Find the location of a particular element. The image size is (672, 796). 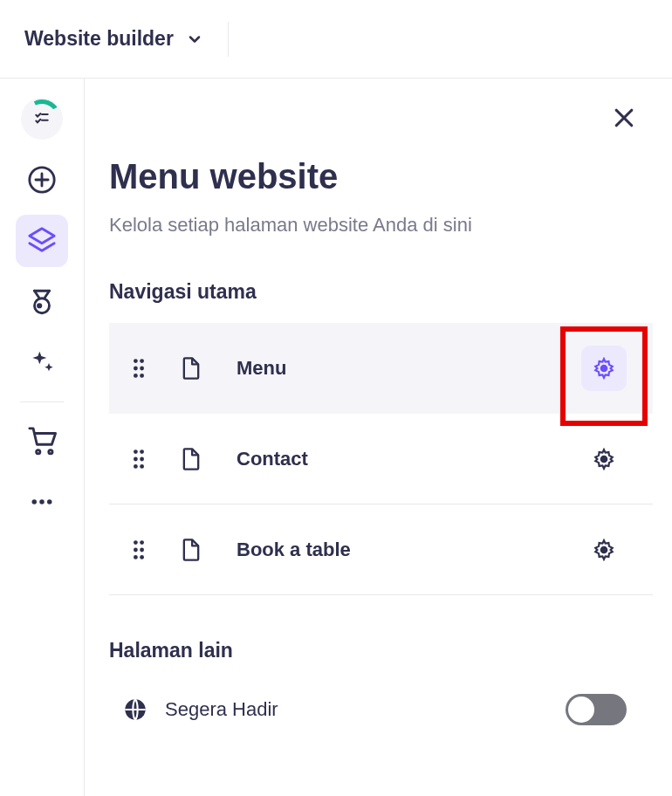

sidebar-more is located at coordinates (42, 502).